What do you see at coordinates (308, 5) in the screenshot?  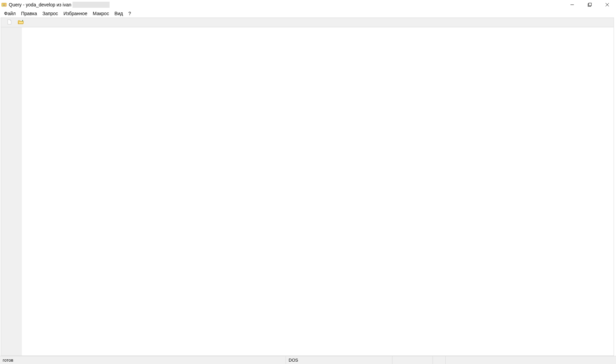 I see `titlebar: Query - yoda_develop из ivan` at bounding box center [308, 5].